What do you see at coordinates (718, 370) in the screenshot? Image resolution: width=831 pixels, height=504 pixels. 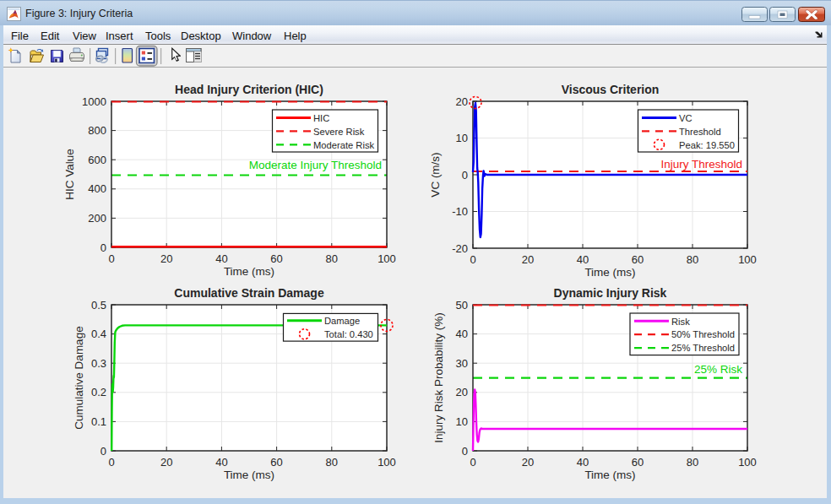 I see `svg-text: 25% Risk` at bounding box center [718, 370].